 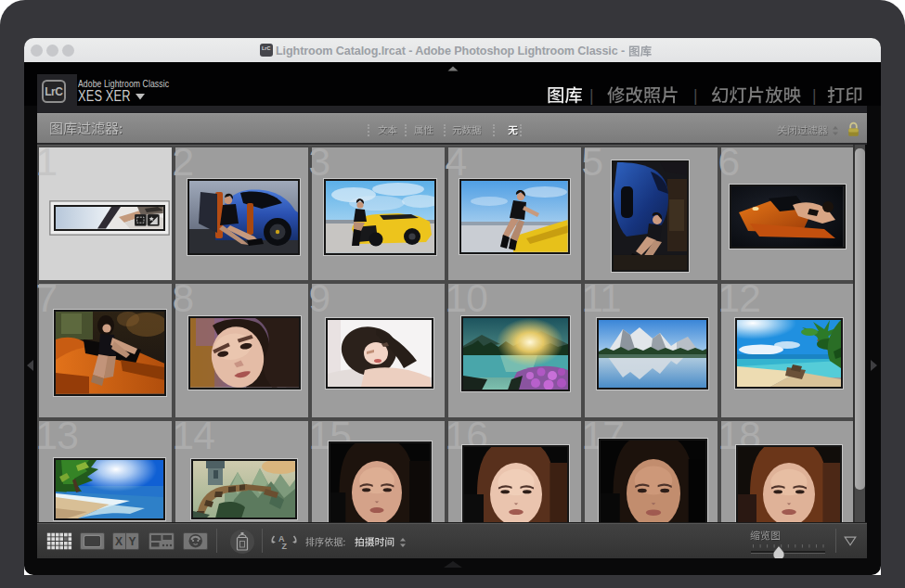 What do you see at coordinates (285, 545) in the screenshot?
I see `svg-text: Z` at bounding box center [285, 545].